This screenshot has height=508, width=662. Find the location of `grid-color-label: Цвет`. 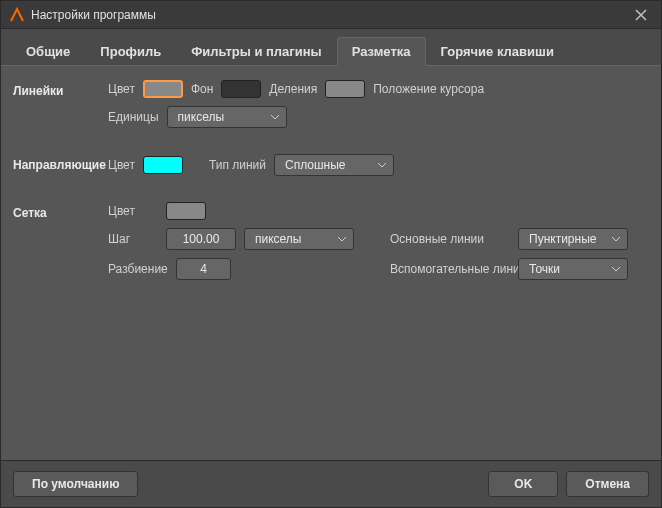

grid-color-label: Цвет is located at coordinates (133, 211).